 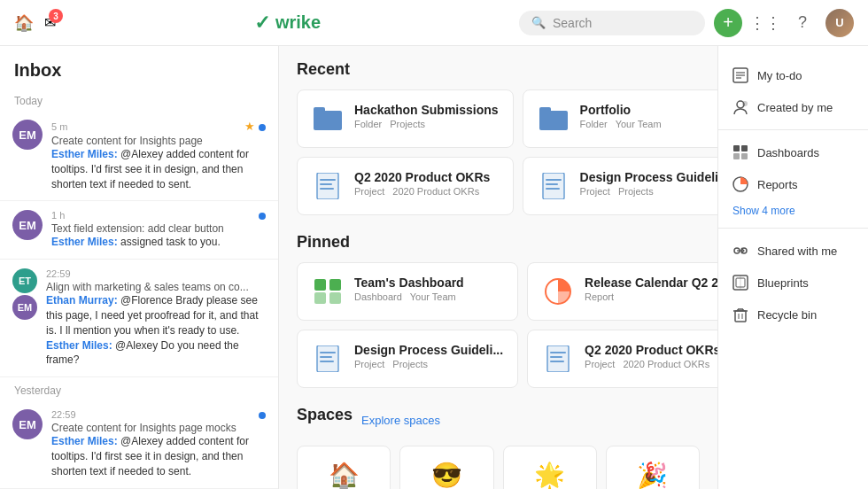 What do you see at coordinates (840, 23) in the screenshot?
I see `user-avatar: U` at bounding box center [840, 23].